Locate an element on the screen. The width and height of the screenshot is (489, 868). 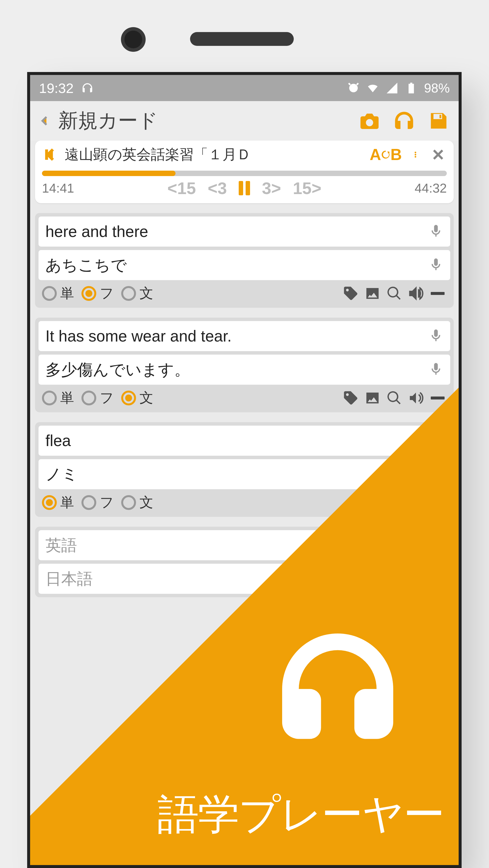
promo-caption: 語学プレーヤー is located at coordinates (301, 815).